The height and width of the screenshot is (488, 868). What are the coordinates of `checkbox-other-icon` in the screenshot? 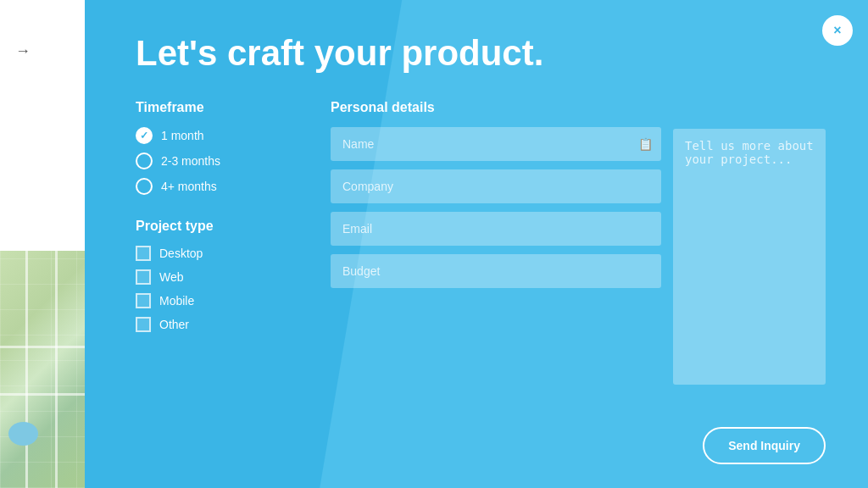 It's located at (143, 324).